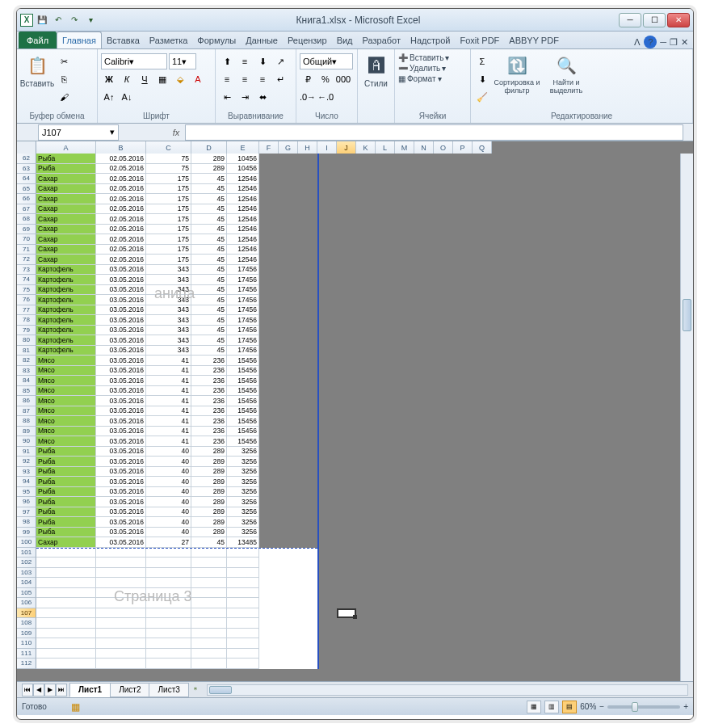 This screenshot has width=710, height=728. I want to click on row-header: 100, so click(27, 543).